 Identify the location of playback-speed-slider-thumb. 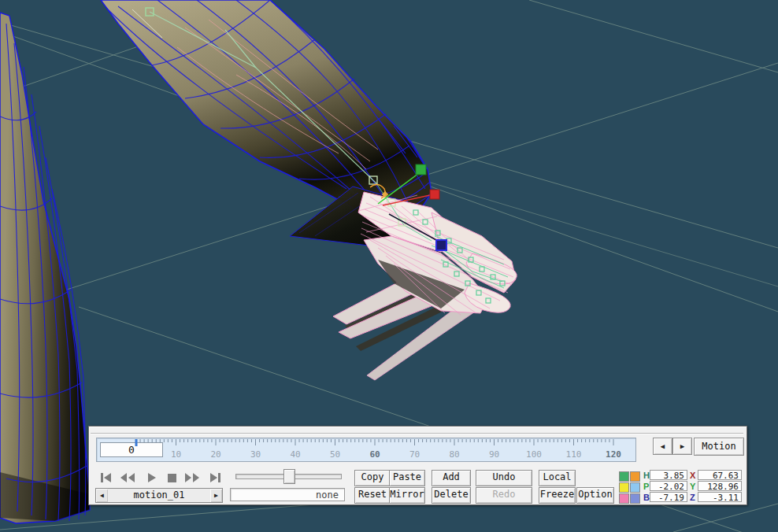
(290, 477).